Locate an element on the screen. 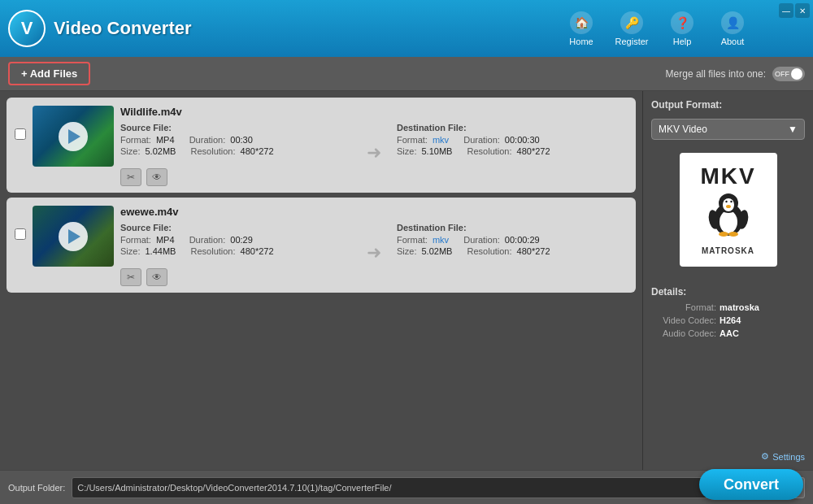 The height and width of the screenshot is (504, 813). matroska-text: MATROSKA is located at coordinates (728, 250).